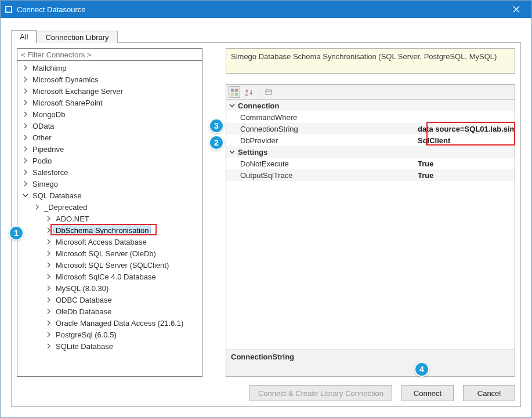 The width and height of the screenshot is (532, 418). What do you see at coordinates (110, 207) in the screenshot?
I see `tree-item: _Deprecated` at bounding box center [110, 207].